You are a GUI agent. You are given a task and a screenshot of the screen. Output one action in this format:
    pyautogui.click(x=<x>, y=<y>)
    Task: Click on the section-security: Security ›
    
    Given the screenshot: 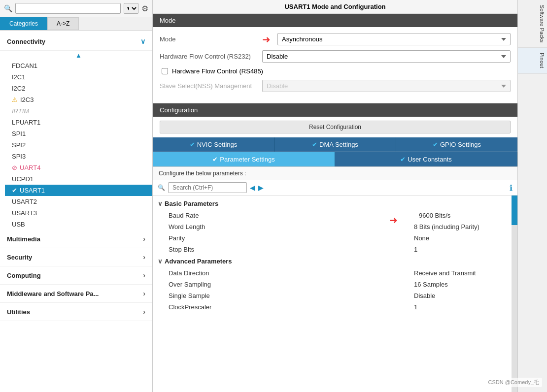 What is the action you would take?
    pyautogui.click(x=76, y=257)
    